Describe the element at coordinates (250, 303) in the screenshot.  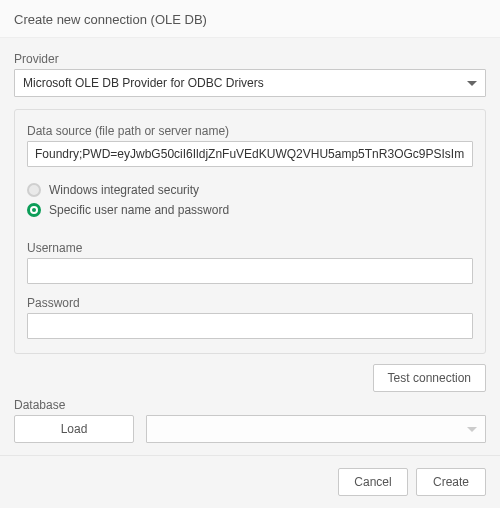
I see `password-label: Password` at that location.